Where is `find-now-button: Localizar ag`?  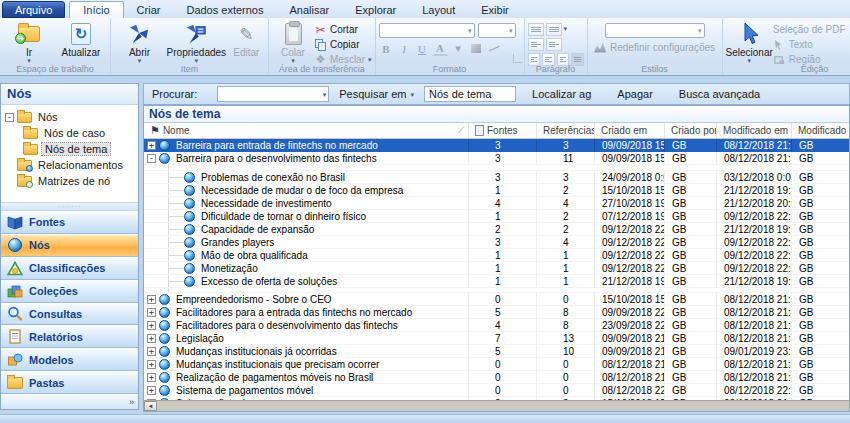
find-now-button: Localizar ag is located at coordinates (562, 94).